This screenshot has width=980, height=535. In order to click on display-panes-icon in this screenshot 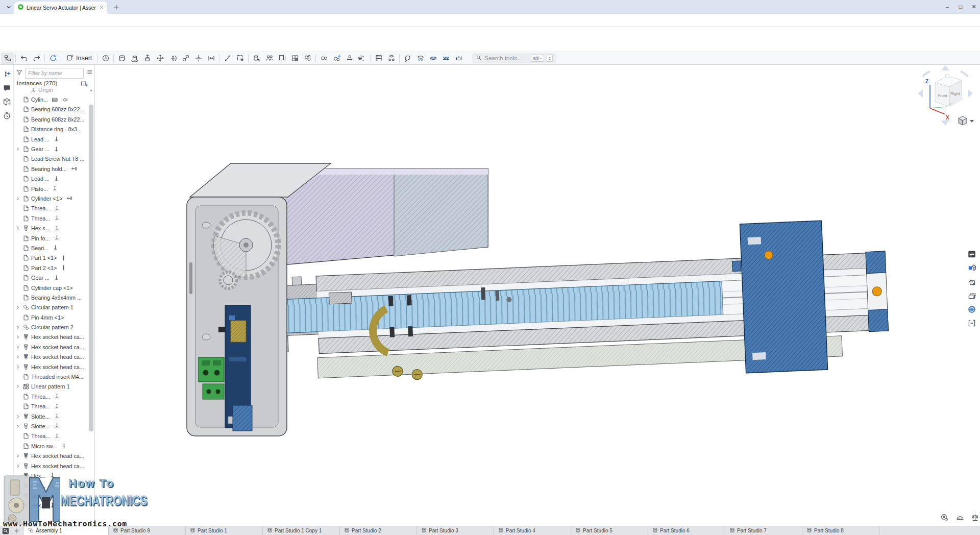, I will do `click(295, 58)`.